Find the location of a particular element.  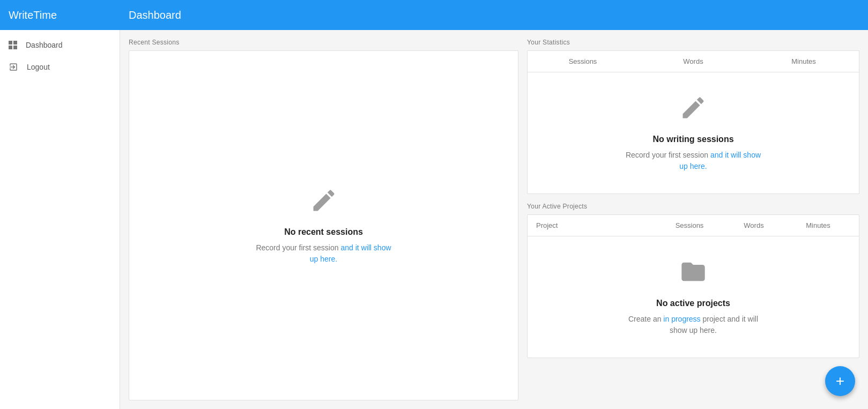

header: WriteTime Dashboard is located at coordinates (434, 15).